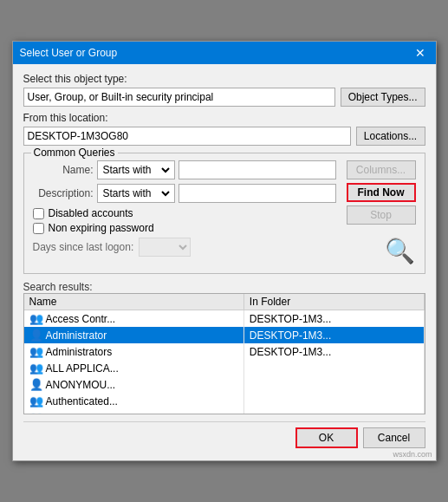  What do you see at coordinates (224, 319) in the screenshot?
I see `table-row: 👥Access Contr...DESKTOP-1M3...` at bounding box center [224, 319].